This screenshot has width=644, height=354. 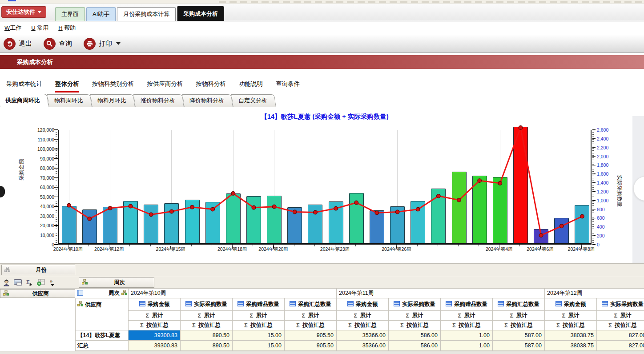 I want to click on right-axis-title: 实际采购数量, so click(x=619, y=191).